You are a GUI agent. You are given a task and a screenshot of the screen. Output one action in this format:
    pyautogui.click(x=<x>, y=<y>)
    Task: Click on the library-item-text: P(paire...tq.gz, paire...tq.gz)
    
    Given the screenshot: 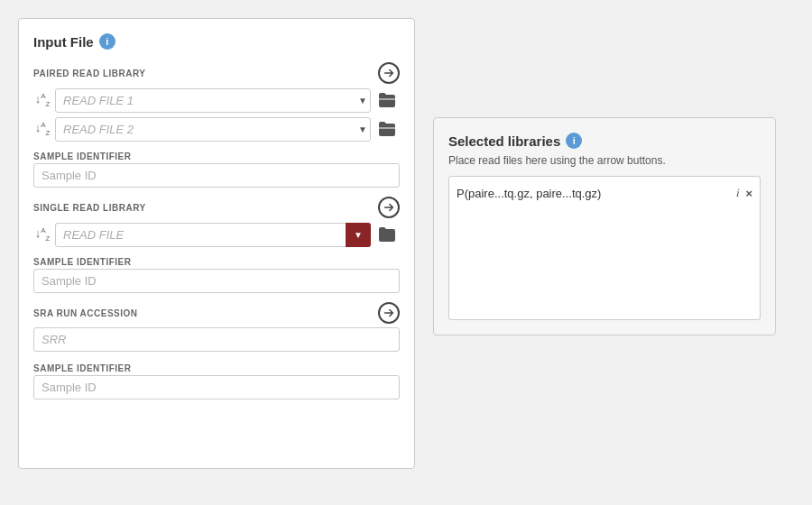 What is the action you would take?
    pyautogui.click(x=596, y=193)
    